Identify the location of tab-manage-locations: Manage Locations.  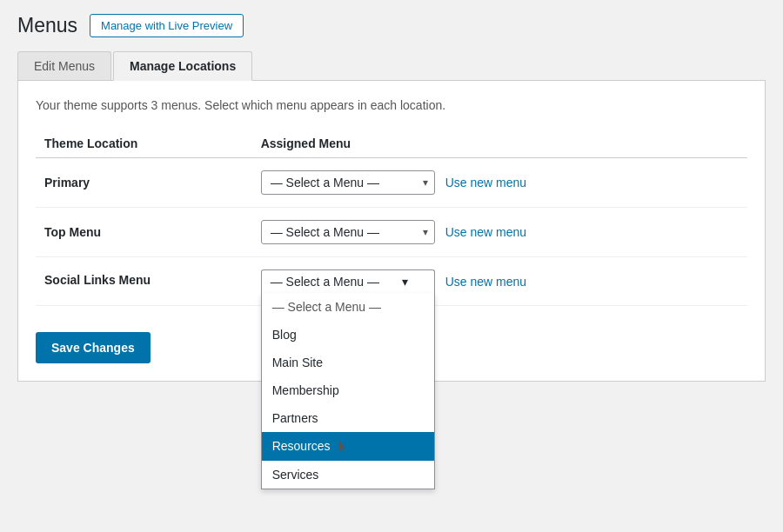
(183, 66).